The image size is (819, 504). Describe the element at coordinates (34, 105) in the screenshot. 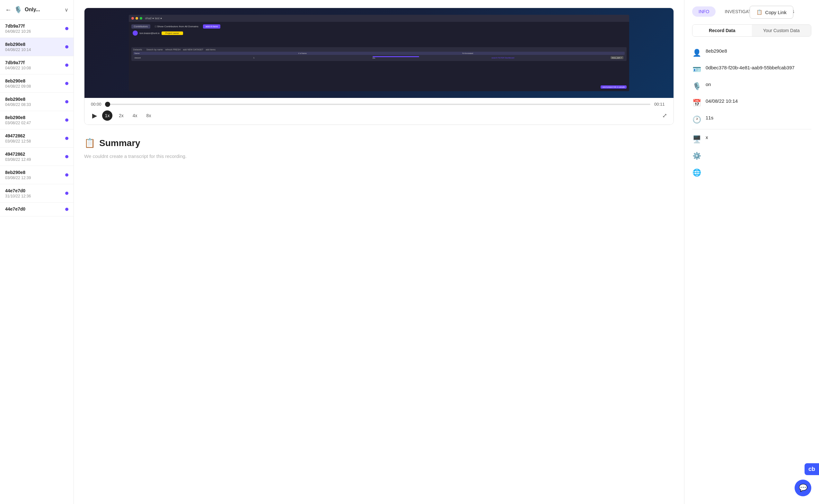

I see `sidebar-item-date: 04/08/22 08:33` at that location.